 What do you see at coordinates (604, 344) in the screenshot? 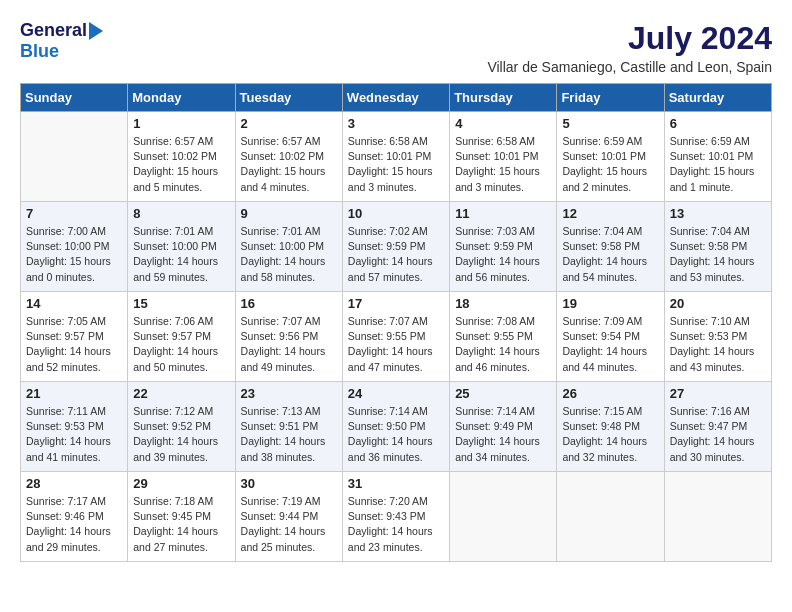
I see `day-detail: Sunrise: 7:09 AM Sunset: 9:54 PM Dayligh…` at bounding box center [604, 344].